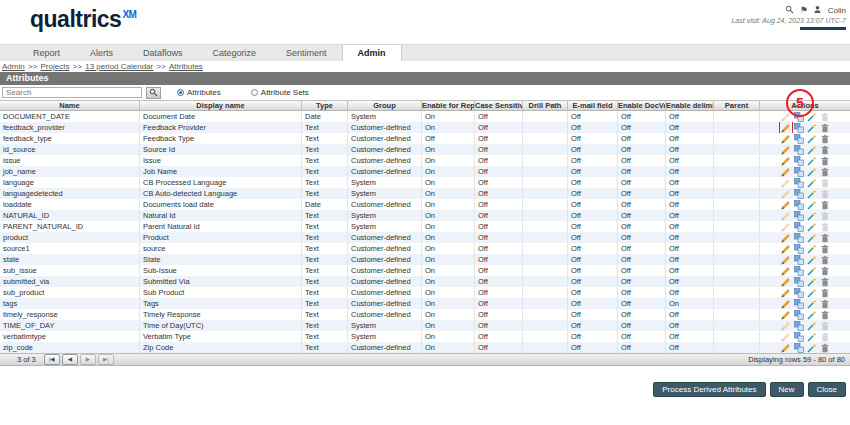 This screenshot has width=850, height=425. What do you see at coordinates (425, 182) in the screenshot?
I see `table-row: language CB Processed Language Text Syst…` at bounding box center [425, 182].